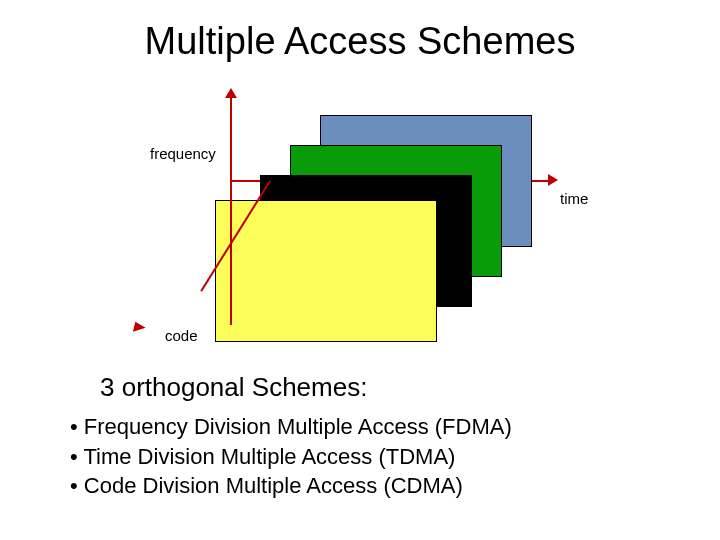  What do you see at coordinates (182, 336) in the screenshot?
I see `axis-code-label: code` at bounding box center [182, 336].